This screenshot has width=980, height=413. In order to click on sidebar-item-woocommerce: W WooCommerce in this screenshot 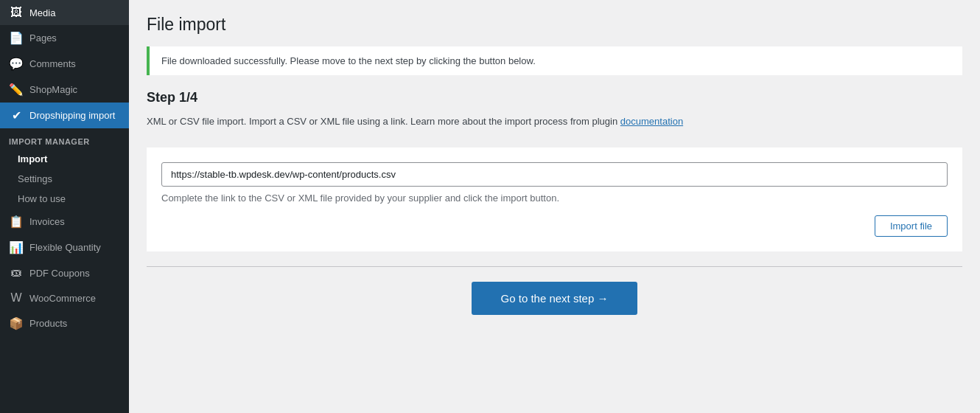, I will do `click(65, 298)`.